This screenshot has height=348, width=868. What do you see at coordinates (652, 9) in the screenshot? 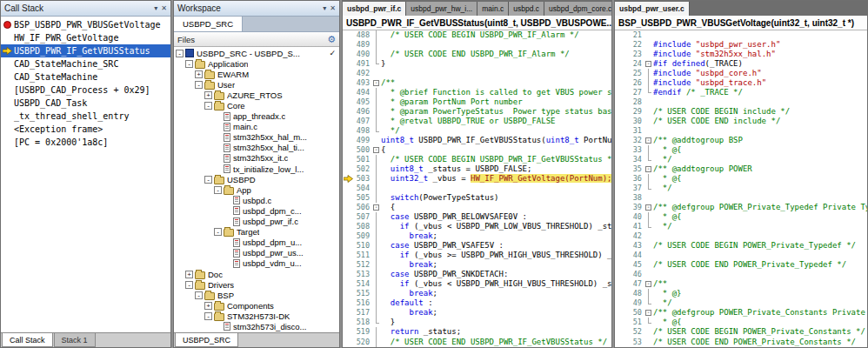
I see `editor-tab: usbpd_pwr_user.c` at bounding box center [652, 9].